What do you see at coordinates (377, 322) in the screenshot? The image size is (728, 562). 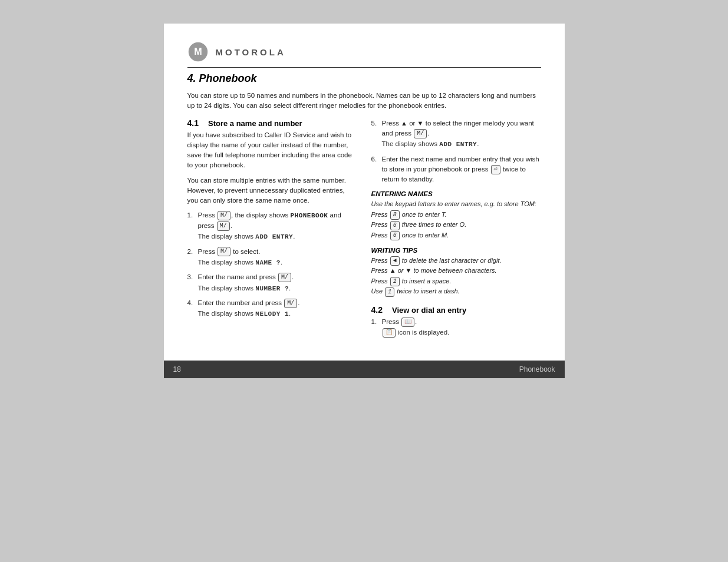 I see `section-42-step-1-num: 1.` at bounding box center [377, 322].